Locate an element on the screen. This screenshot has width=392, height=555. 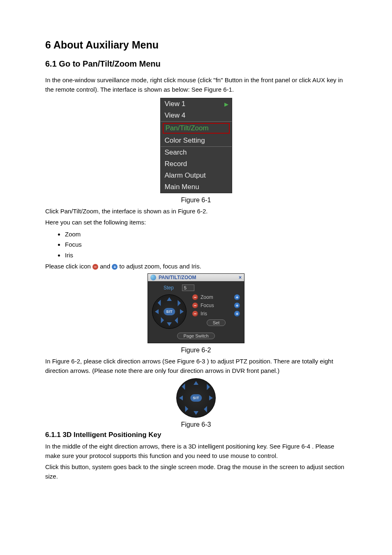
ctx-item-mainmenu: Main Menu is located at coordinates (196, 187).